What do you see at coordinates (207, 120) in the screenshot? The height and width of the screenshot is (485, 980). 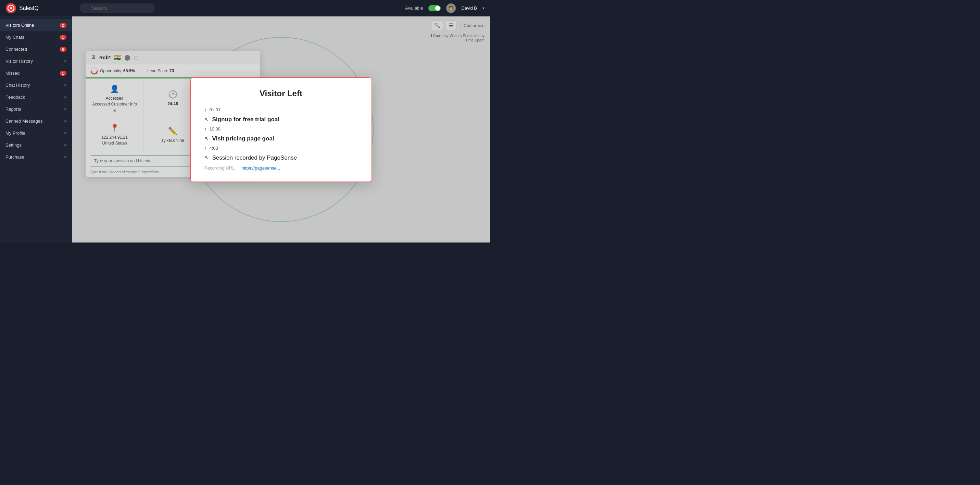 I see `cursor-icon-1: ↖` at bounding box center [207, 120].